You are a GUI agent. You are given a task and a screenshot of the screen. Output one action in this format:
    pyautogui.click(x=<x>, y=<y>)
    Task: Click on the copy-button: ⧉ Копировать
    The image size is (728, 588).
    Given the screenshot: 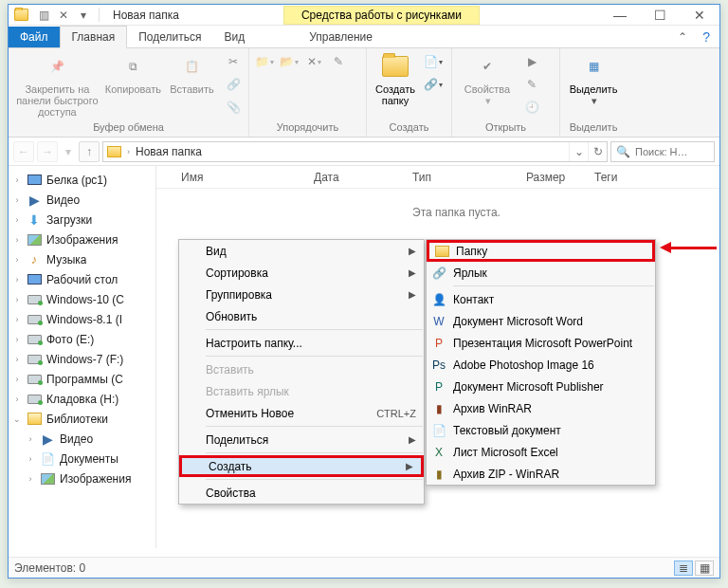 What is the action you would take?
    pyautogui.click(x=133, y=73)
    